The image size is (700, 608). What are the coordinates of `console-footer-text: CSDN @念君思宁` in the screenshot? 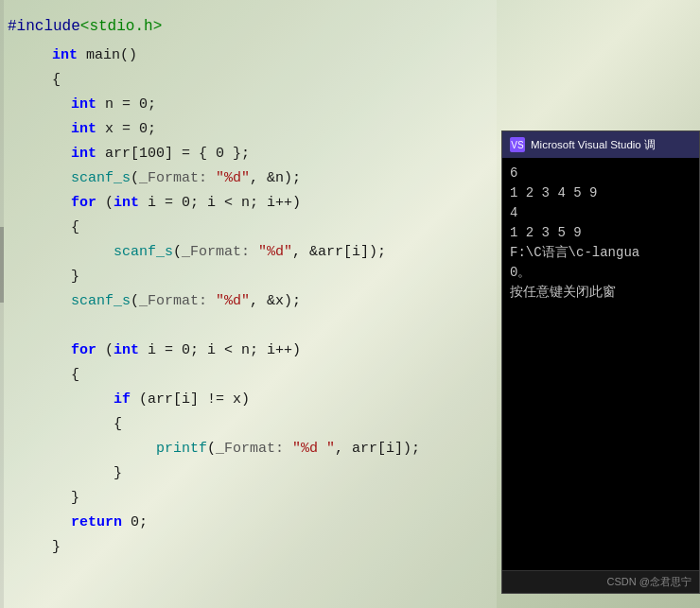 It's located at (649, 582).